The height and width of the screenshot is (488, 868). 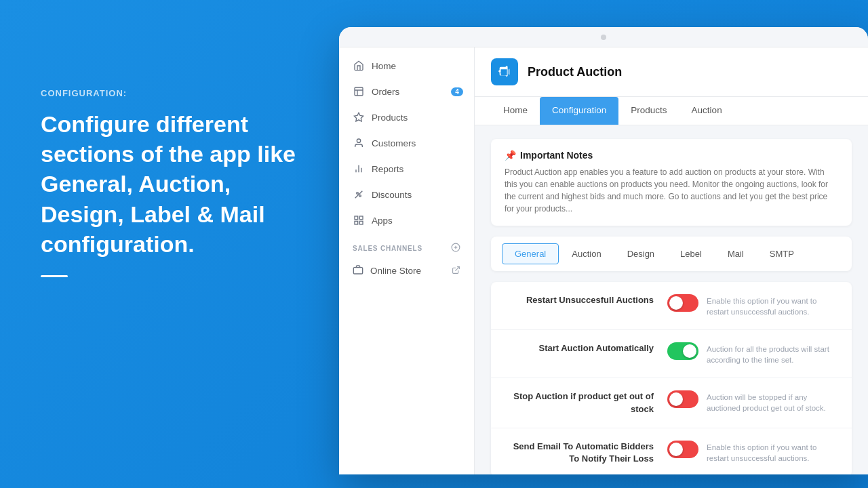 I want to click on setting-row-email-bidders: Send Email To Automatic Bidders To Notif…, so click(x=671, y=451).